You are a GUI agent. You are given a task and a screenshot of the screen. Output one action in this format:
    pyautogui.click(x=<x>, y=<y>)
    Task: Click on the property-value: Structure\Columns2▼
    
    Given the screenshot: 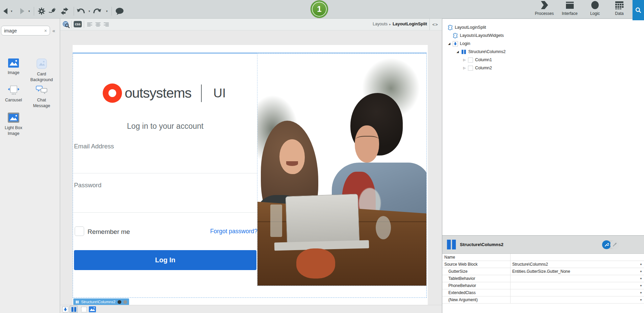 What is the action you would take?
    pyautogui.click(x=577, y=264)
    